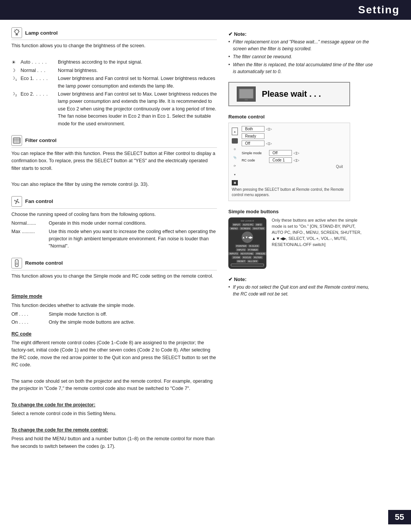 This screenshot has width=411, height=532. What do you see at coordinates (114, 71) in the screenshot?
I see `lamp-normal: ☽ Normal . . . Normal brightness.` at bounding box center [114, 71].